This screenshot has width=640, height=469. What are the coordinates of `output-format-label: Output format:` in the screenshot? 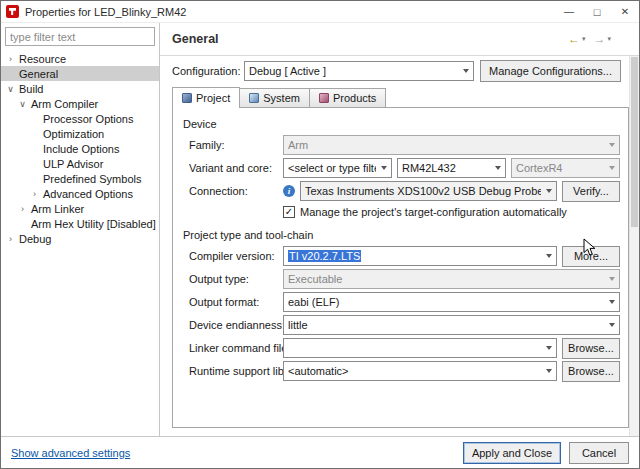 It's located at (236, 302).